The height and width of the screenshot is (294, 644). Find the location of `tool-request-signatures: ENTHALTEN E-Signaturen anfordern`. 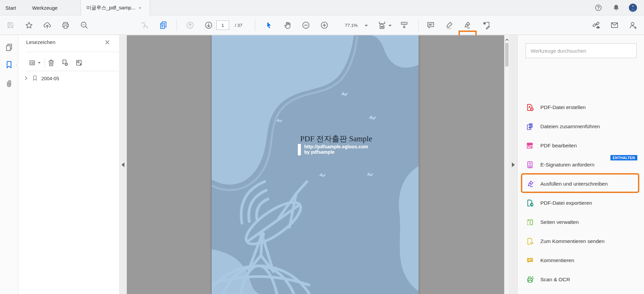

tool-request-signatures: ENTHALTEN E-Signaturen anfordern is located at coordinates (582, 164).